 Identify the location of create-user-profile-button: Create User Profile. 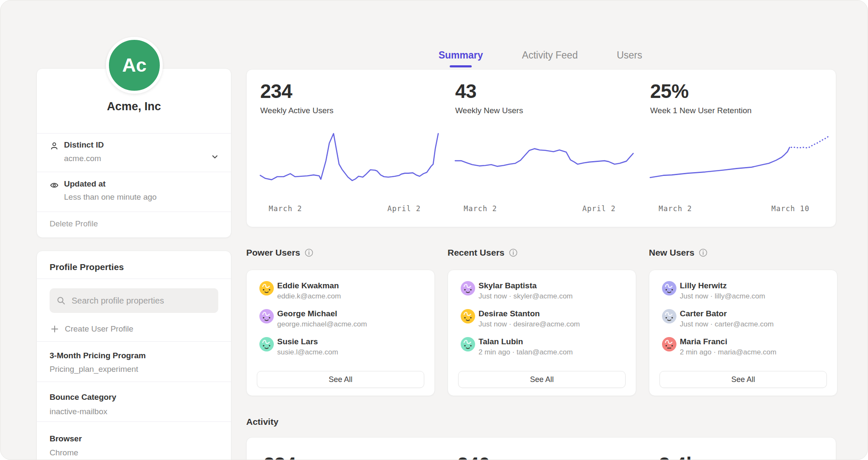
(92, 329).